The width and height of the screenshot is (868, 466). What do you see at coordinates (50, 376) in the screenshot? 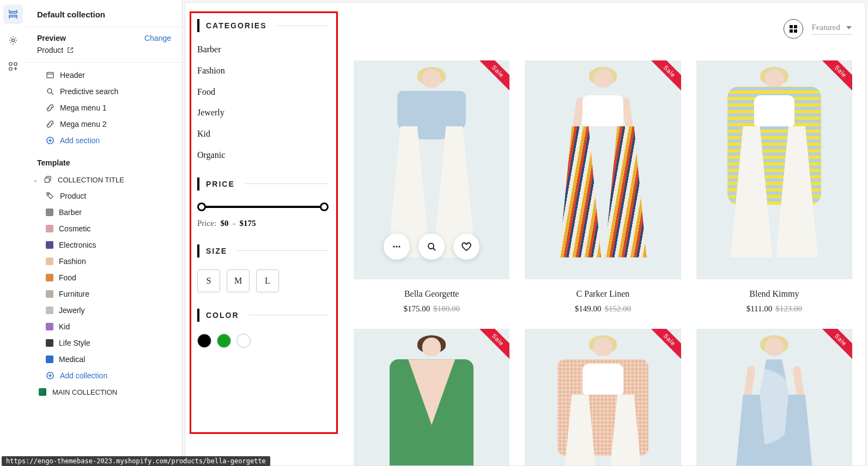
I see `plus-circle-icon` at bounding box center [50, 376].